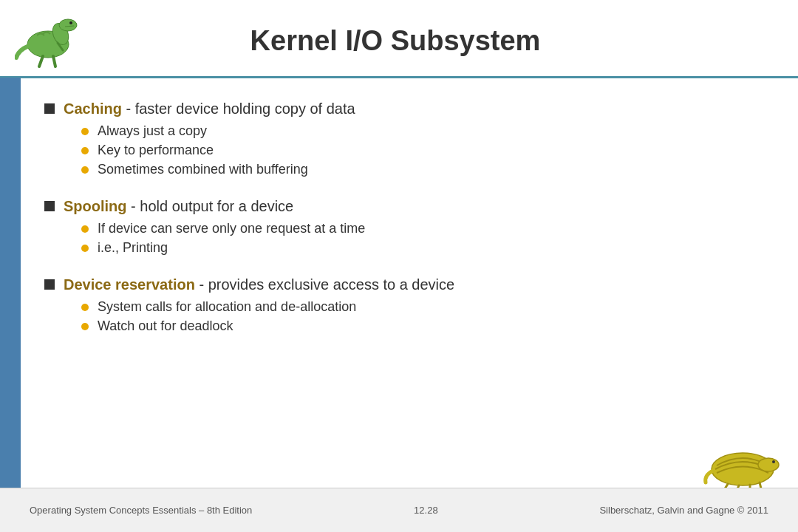 The image size is (798, 532). I want to click on section-spooling-header-row: Spooling - hold output for a device, so click(399, 207).